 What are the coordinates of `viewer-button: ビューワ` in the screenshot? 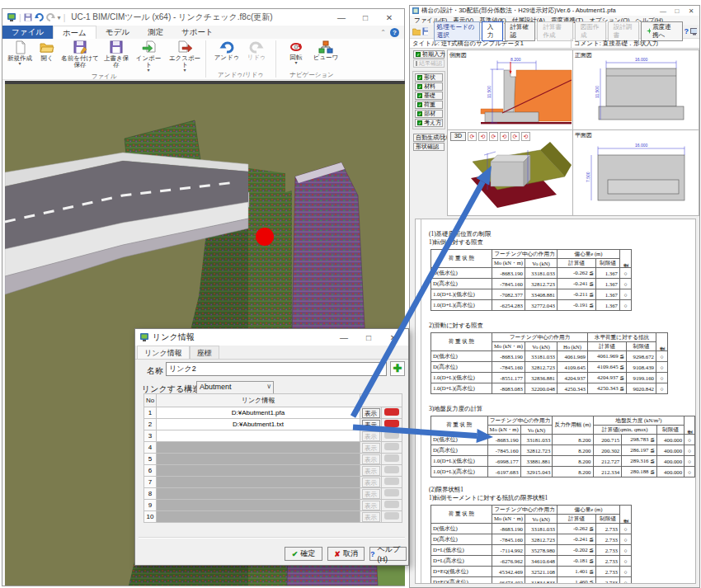 It's located at (326, 51).